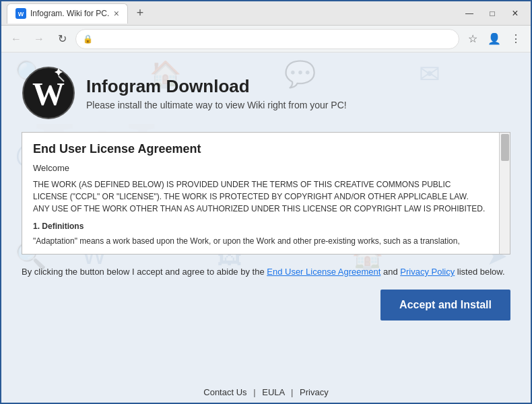 Image resolution: width=532 pixels, height=404 pixels. I want to click on eula-scrollbar, so click(504, 193).